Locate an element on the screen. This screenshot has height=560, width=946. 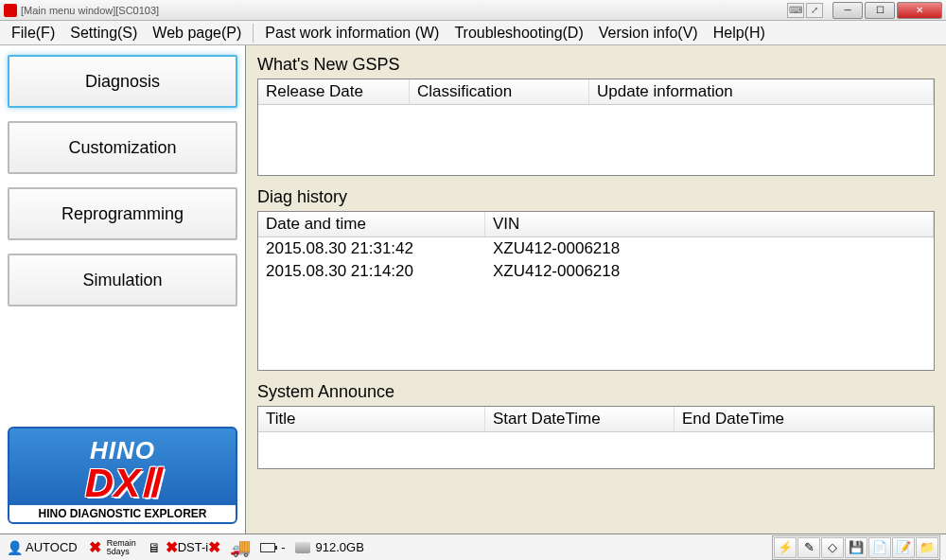
disk-label: 912.0GB is located at coordinates (341, 547).